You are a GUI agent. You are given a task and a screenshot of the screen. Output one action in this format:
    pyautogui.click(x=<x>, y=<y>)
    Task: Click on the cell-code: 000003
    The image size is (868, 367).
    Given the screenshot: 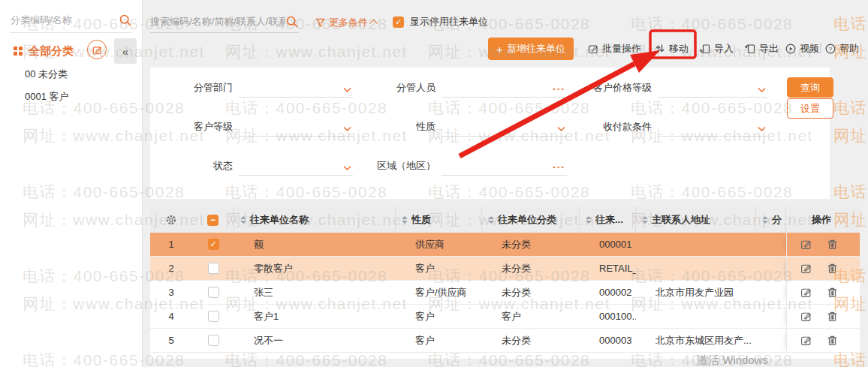 What is the action you would take?
    pyautogui.click(x=608, y=341)
    